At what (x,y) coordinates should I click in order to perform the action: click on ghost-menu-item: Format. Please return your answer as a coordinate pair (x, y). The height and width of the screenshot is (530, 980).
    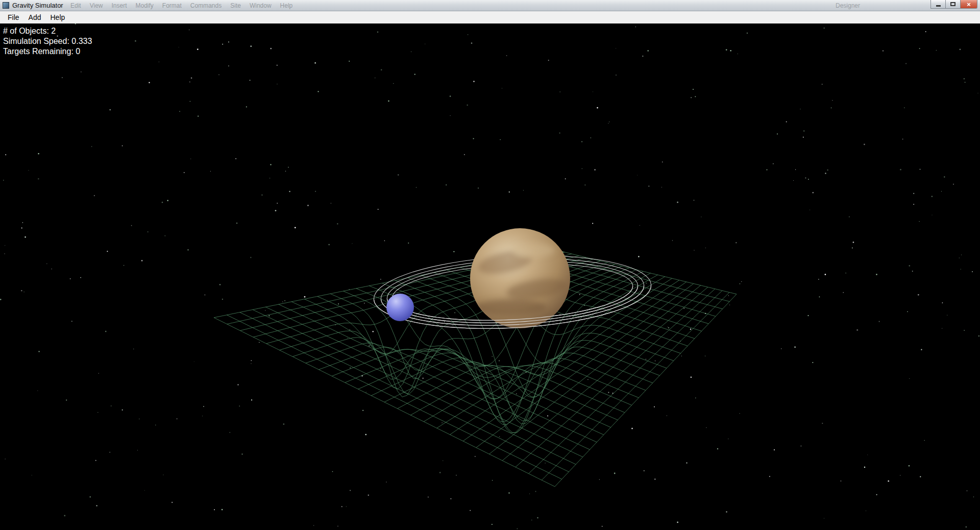
    Looking at the image, I should click on (172, 6).